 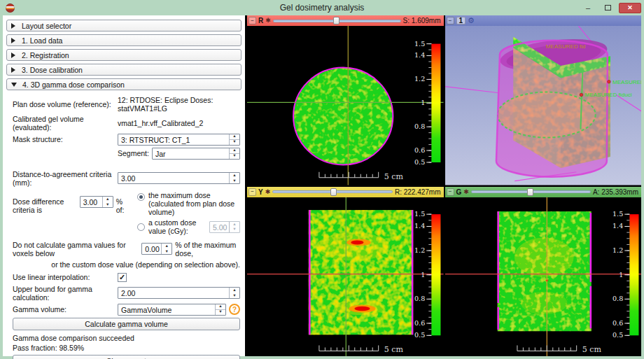 What do you see at coordinates (42, 41) in the screenshot?
I see `section-label: 1. Load data` at bounding box center [42, 41].